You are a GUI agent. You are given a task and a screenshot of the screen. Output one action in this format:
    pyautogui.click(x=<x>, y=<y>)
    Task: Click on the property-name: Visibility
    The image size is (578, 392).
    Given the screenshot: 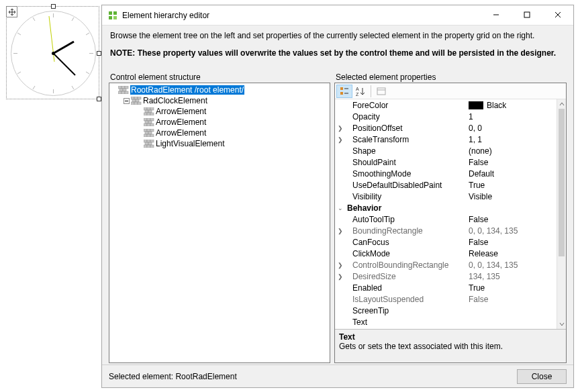 What is the action you would take?
    pyautogui.click(x=407, y=197)
    